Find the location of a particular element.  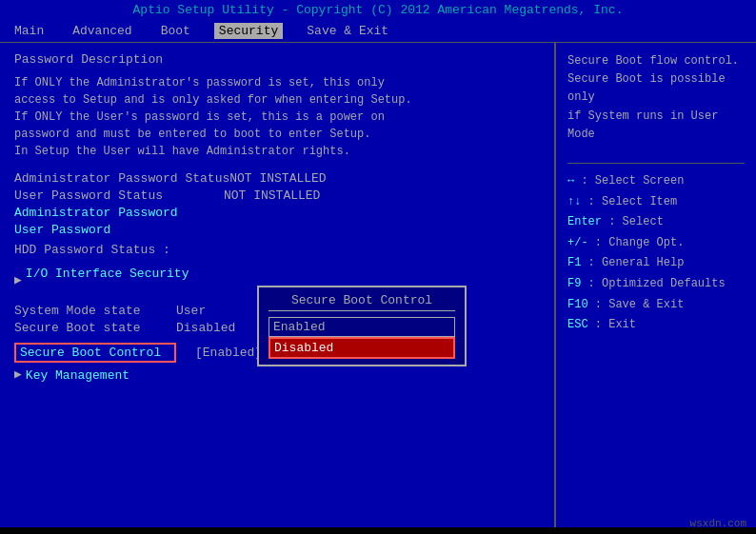

key-plusminus: +/- is located at coordinates (581, 243).